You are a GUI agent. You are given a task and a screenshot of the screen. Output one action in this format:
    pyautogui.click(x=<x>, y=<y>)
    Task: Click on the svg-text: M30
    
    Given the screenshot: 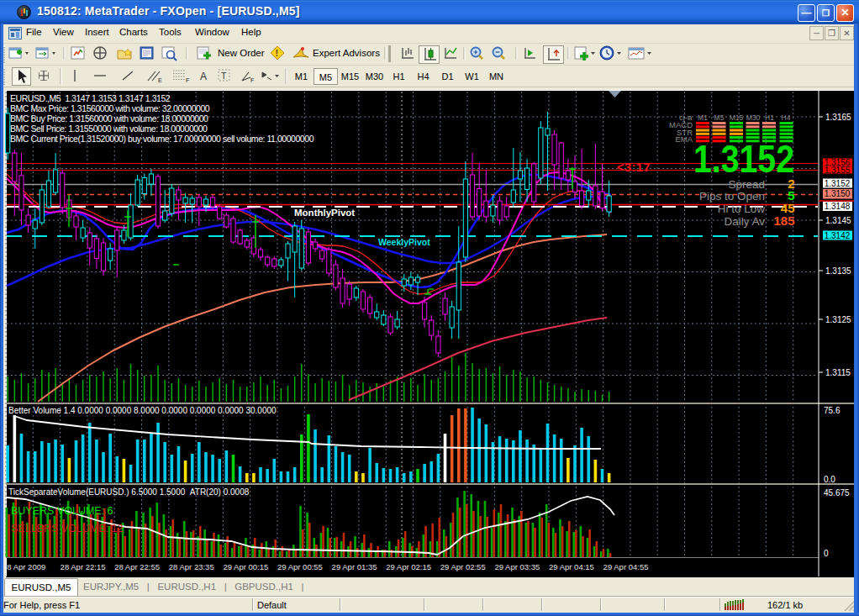 What is the action you would take?
    pyautogui.click(x=753, y=118)
    